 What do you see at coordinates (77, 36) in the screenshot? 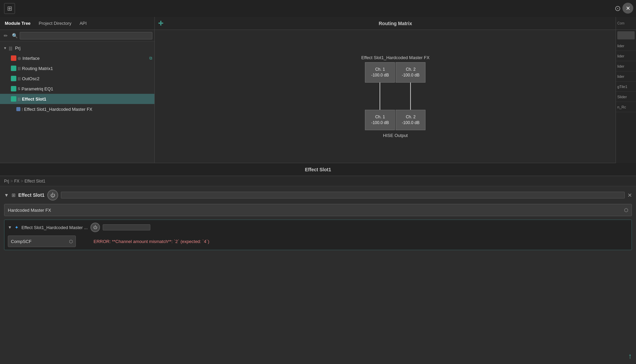
I see `left-panel-toolbar: ✏ 🔍` at bounding box center [77, 36].